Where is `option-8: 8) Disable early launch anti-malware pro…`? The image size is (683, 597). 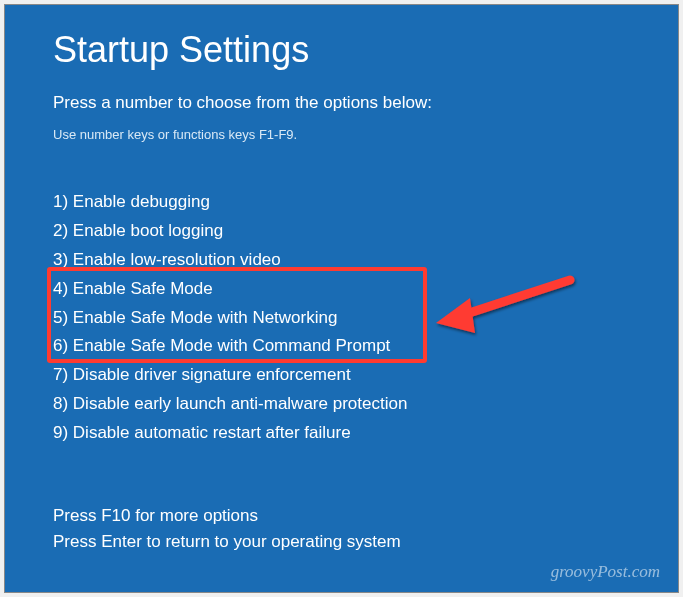
option-8: 8) Disable early launch anti-malware pro… is located at coordinates (342, 404).